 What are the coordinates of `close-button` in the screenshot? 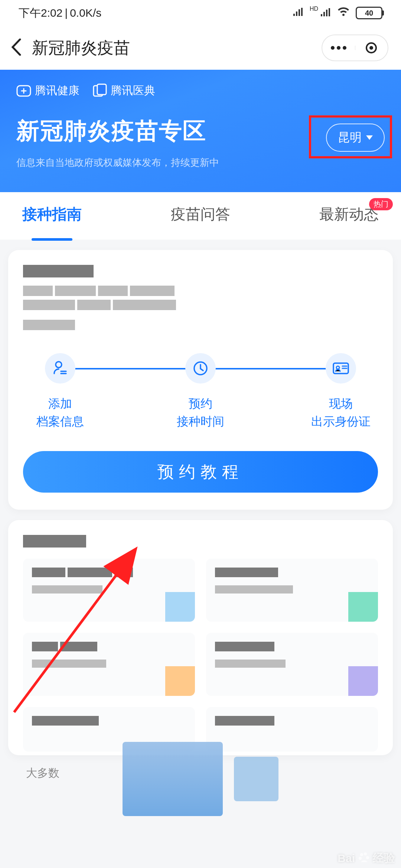 It's located at (372, 48).